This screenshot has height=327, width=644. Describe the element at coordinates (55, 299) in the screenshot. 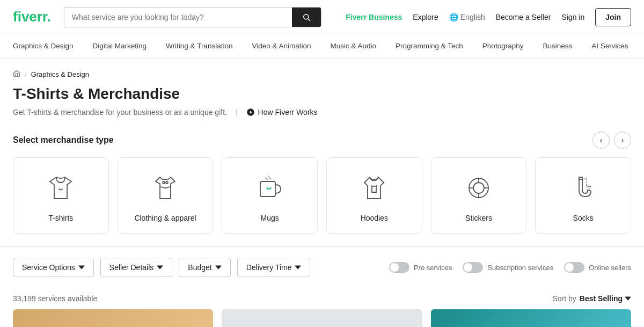

I see `services-count: 33,199 services available` at that location.